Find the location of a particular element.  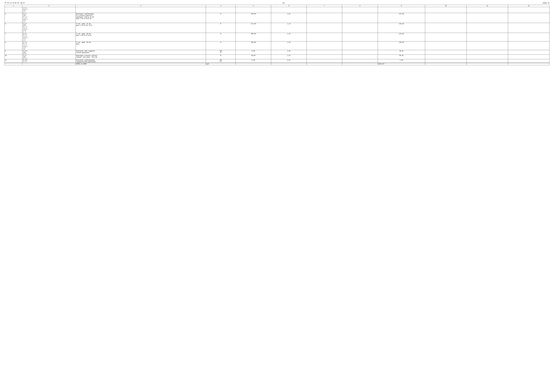

row-num: 11 is located at coordinates (14, 61).